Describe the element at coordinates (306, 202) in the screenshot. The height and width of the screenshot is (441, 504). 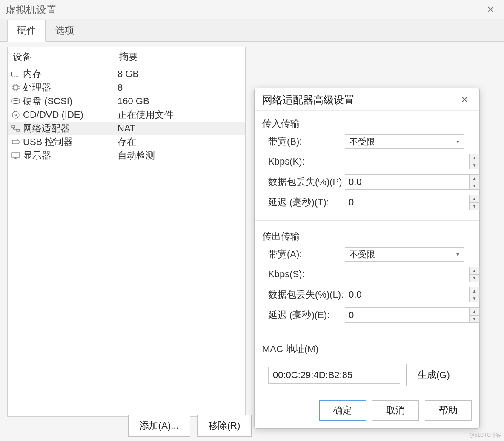
I see `incoming-latency-label: 延迟 (毫秒)(T):` at that location.